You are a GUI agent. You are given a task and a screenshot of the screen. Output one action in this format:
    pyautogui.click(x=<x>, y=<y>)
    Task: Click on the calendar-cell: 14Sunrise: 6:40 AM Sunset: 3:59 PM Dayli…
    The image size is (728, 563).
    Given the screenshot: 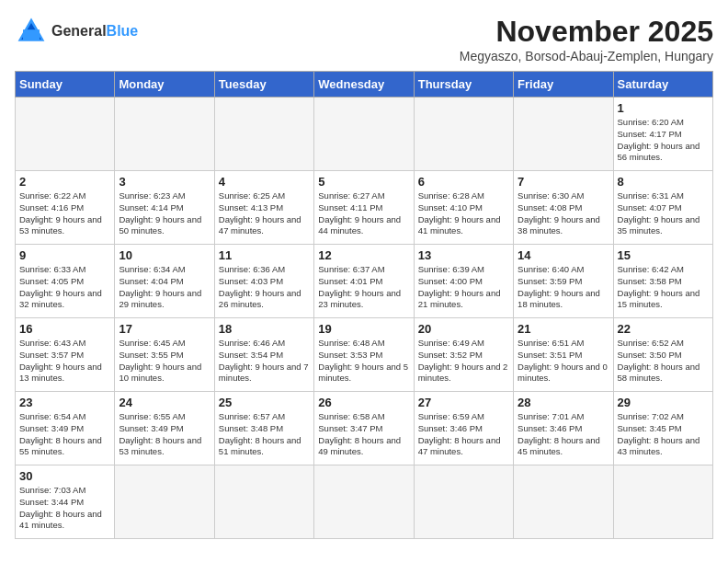 What is the action you would take?
    pyautogui.click(x=563, y=282)
    